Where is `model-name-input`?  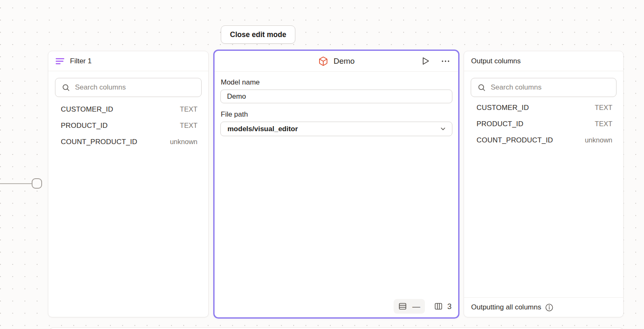 model-name-input is located at coordinates (337, 97).